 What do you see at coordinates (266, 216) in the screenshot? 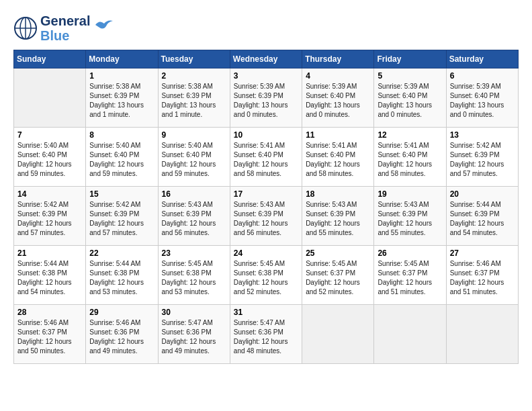
I see `calendar-week-row: 14Sunrise: 5:42 AMSunset: 6:39 PMDayligh…` at bounding box center [266, 216].